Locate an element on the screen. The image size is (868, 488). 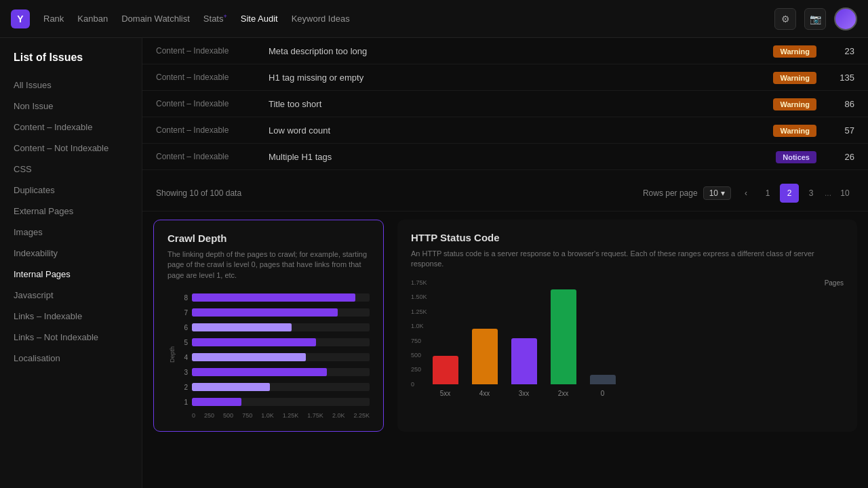
bar-2xx is located at coordinates (564, 337).